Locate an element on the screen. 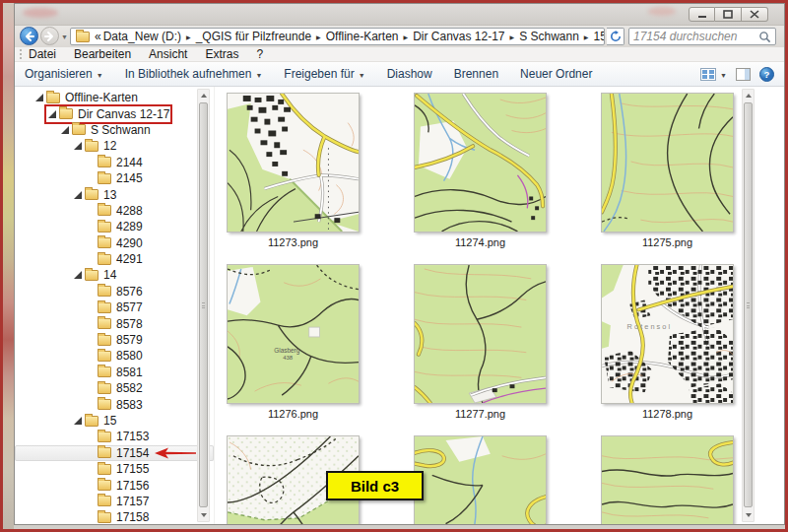 The image size is (788, 532). toolbar-brennen: Brennen is located at coordinates (477, 74).